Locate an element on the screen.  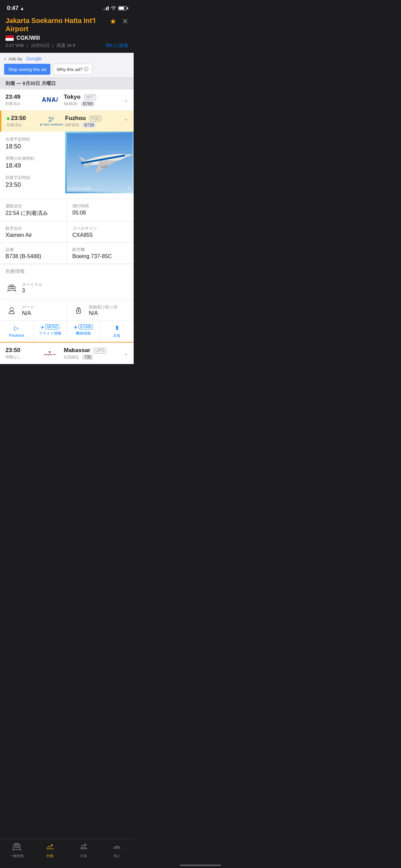
gate-icon is located at coordinates (12, 310).